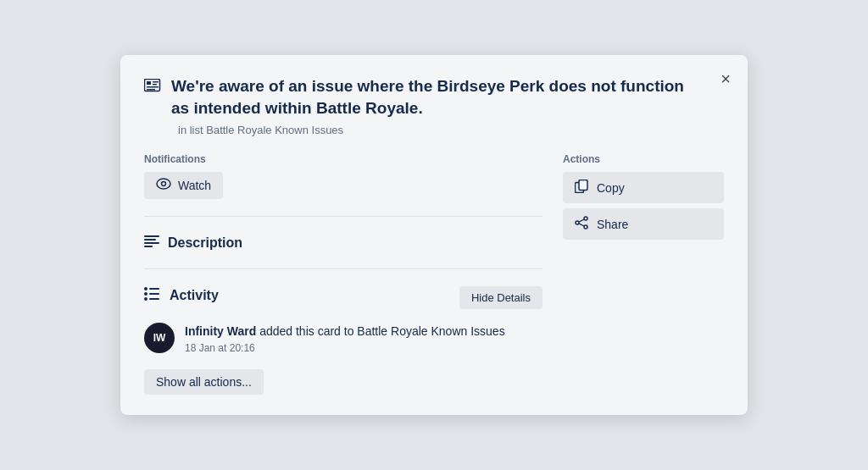 The image size is (868, 470). What do you see at coordinates (164, 185) in the screenshot?
I see `eye-icon` at bounding box center [164, 185].